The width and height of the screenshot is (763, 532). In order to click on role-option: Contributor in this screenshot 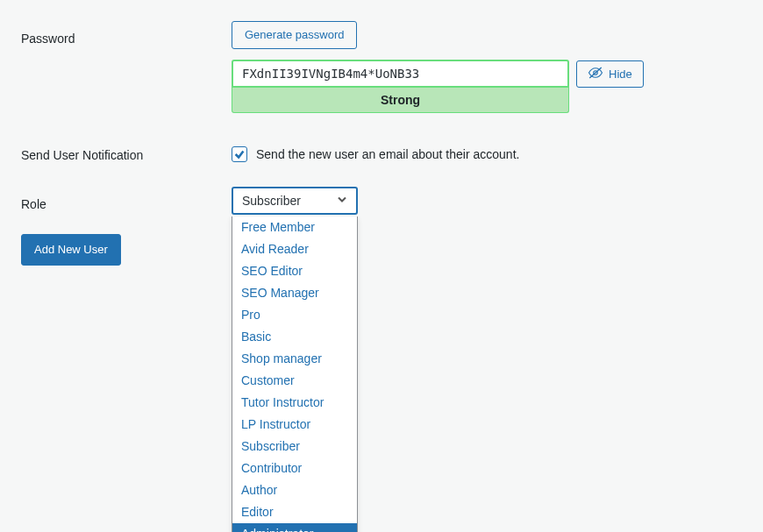, I will do `click(295, 468)`.